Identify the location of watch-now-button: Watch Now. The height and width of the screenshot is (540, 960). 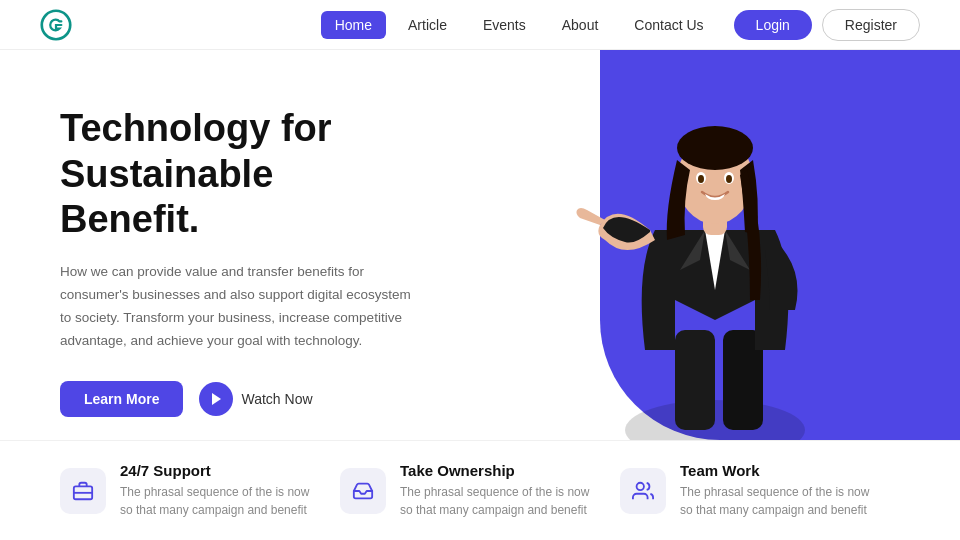
(256, 399).